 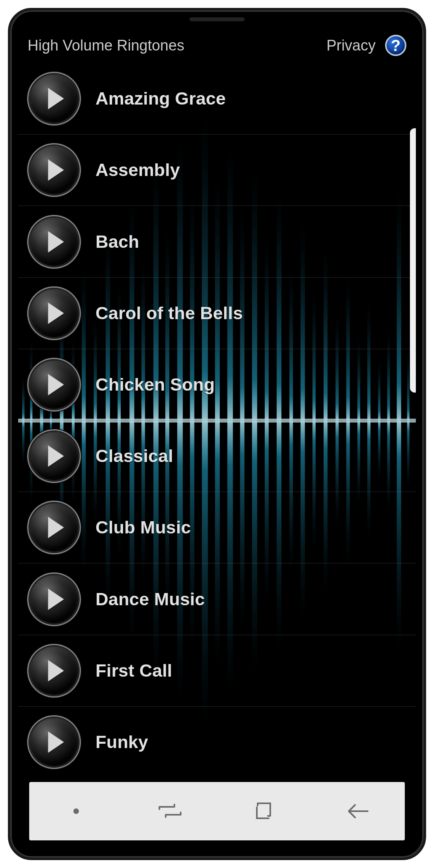 I want to click on ringtone-label: Carol of the Bells, so click(x=169, y=313).